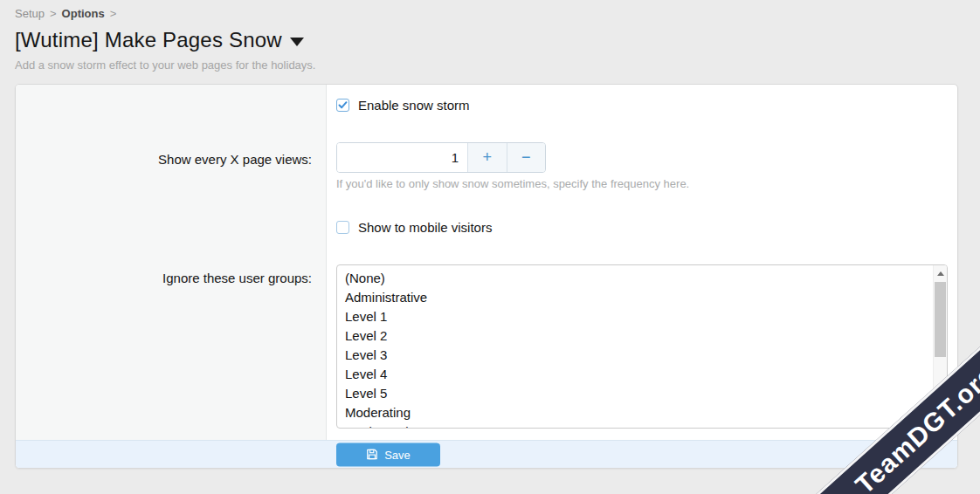 The image size is (980, 494). I want to click on enable-snow-label: Enable snow storm, so click(414, 105).